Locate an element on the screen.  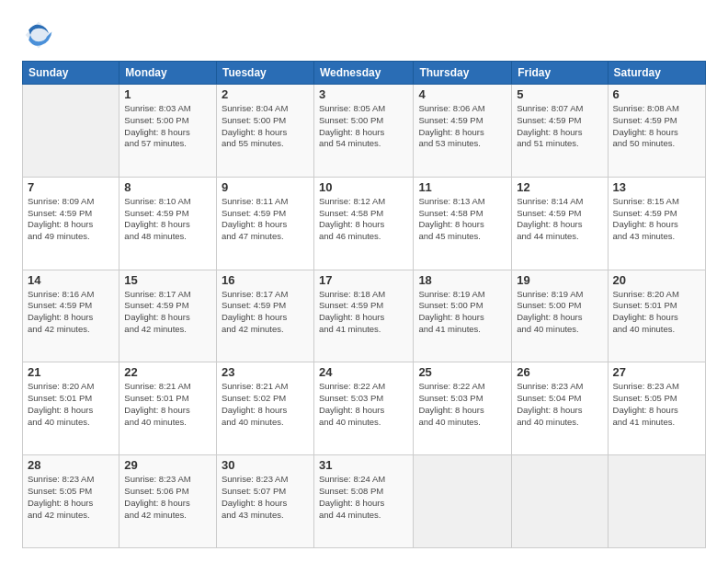
day-number: 18 is located at coordinates (462, 280).